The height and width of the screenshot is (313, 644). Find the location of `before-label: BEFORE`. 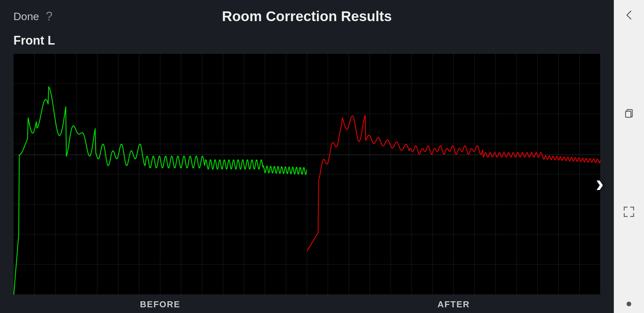

before-label: BEFORE is located at coordinates (160, 304).